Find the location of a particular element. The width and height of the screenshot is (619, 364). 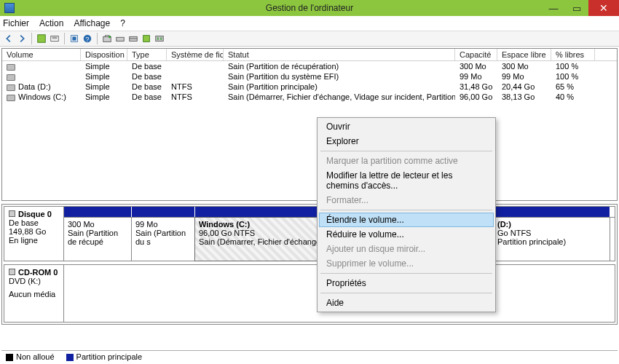

legend: Non alloué Partition principale is located at coordinates (310, 357).